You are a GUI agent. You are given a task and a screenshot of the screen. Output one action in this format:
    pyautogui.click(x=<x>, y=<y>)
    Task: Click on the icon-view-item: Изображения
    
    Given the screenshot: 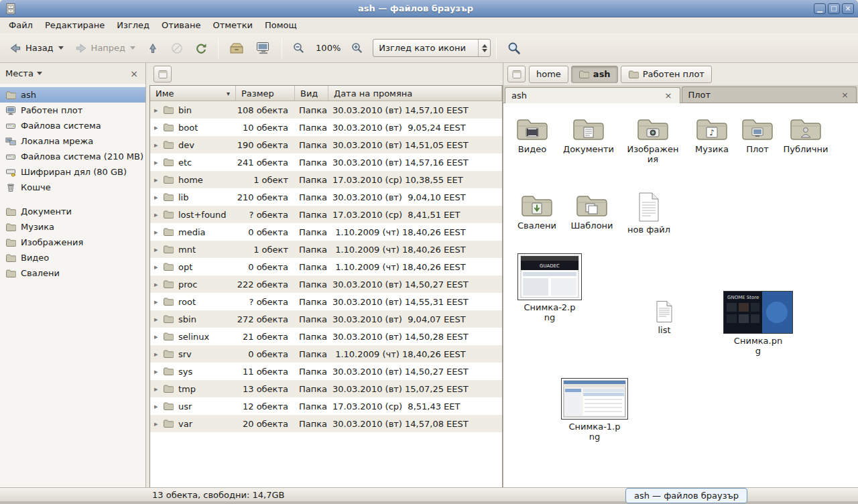 What is the action you would take?
    pyautogui.click(x=653, y=140)
    